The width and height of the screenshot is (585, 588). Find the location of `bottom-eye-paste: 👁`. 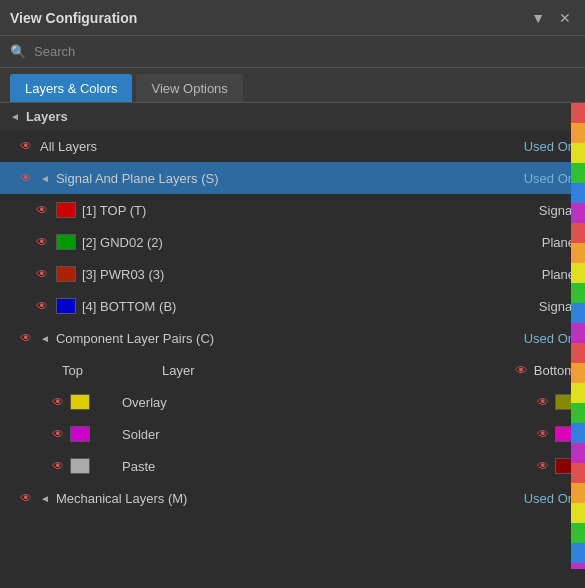

bottom-eye-paste: 👁 is located at coordinates (556, 466).